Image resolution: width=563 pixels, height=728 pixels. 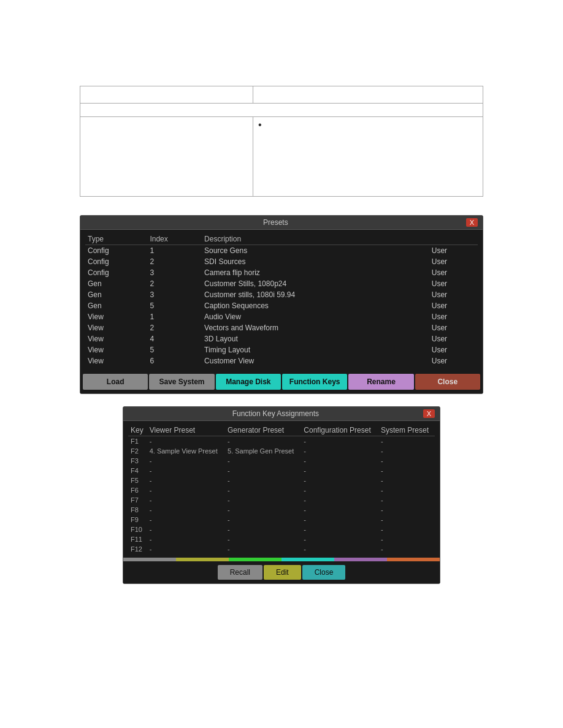 What do you see at coordinates (282, 141) in the screenshot?
I see `top-table: •` at bounding box center [282, 141].